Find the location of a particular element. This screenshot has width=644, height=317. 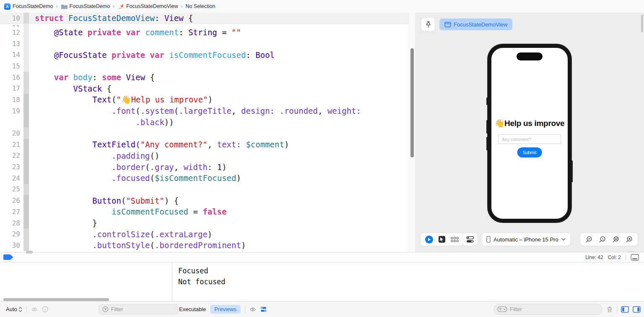

info-icon is located at coordinates (45, 309).